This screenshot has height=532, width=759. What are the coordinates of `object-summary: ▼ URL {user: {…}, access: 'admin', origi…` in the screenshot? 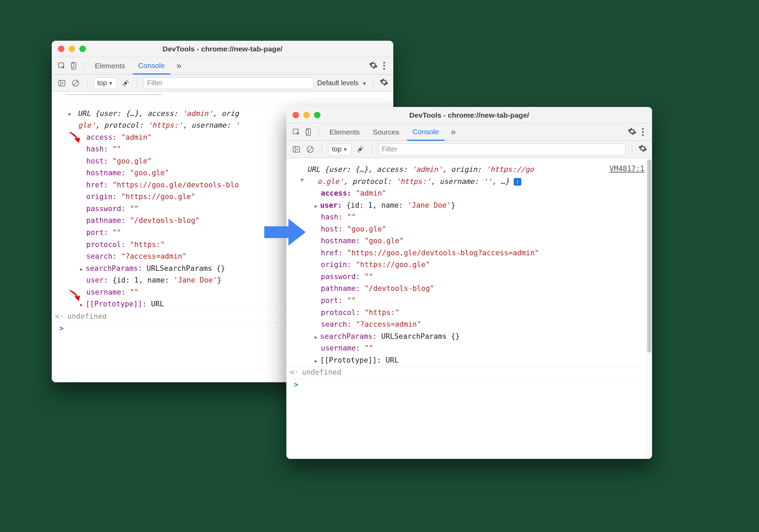 It's located at (469, 170).